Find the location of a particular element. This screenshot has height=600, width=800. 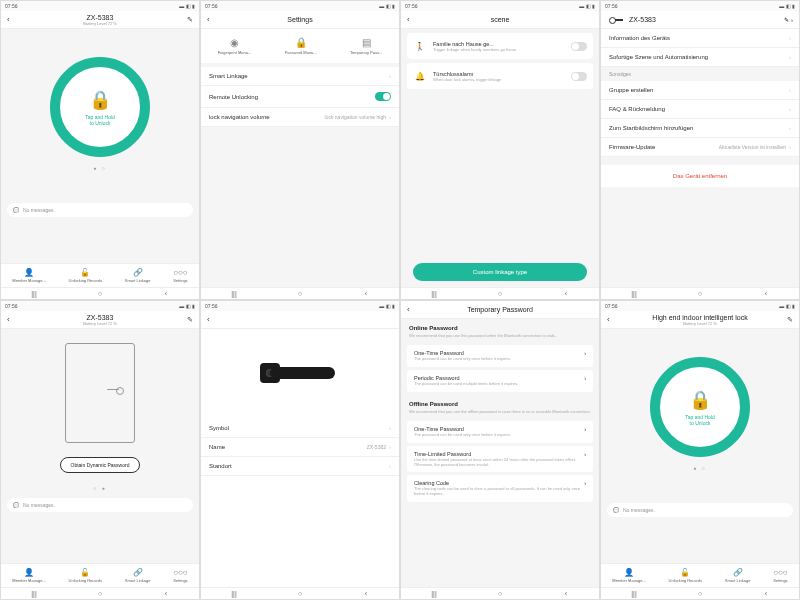

settings-title: Settings is located at coordinates (300, 20).